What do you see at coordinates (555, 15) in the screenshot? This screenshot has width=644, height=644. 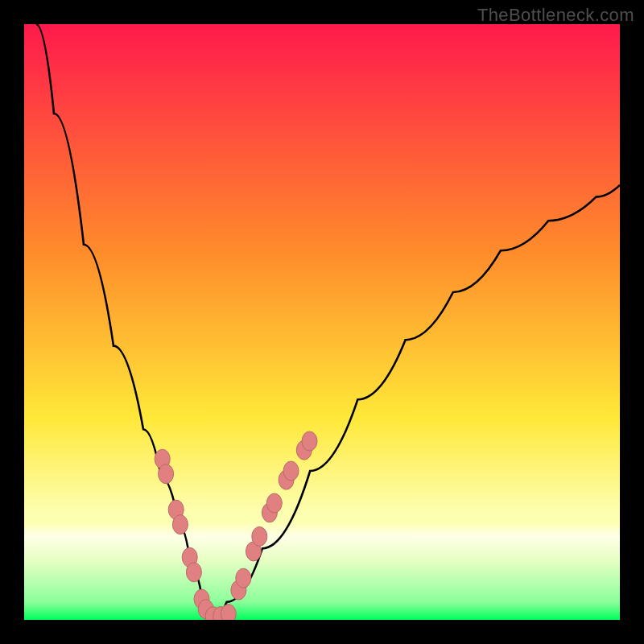 I see `watermark-text: TheBottleneck.com` at bounding box center [555, 15].